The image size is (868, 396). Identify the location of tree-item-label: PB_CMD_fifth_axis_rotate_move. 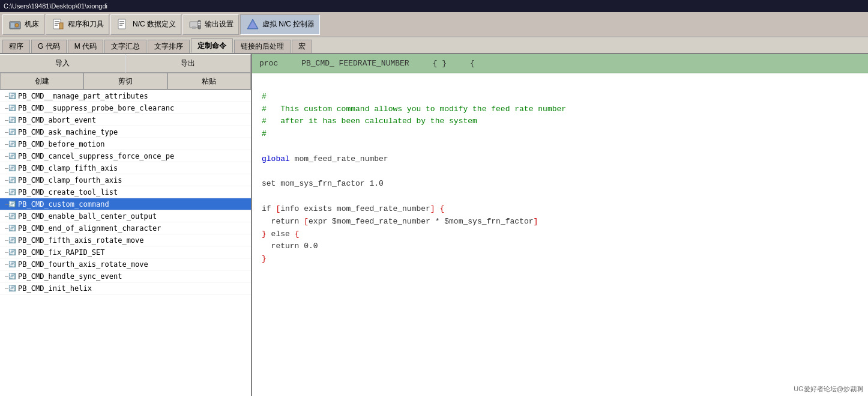
(81, 240).